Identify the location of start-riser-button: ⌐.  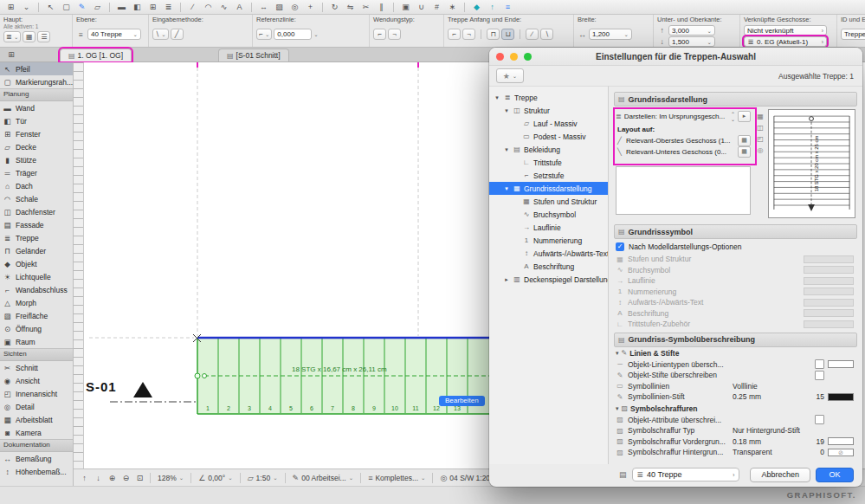
(454, 35).